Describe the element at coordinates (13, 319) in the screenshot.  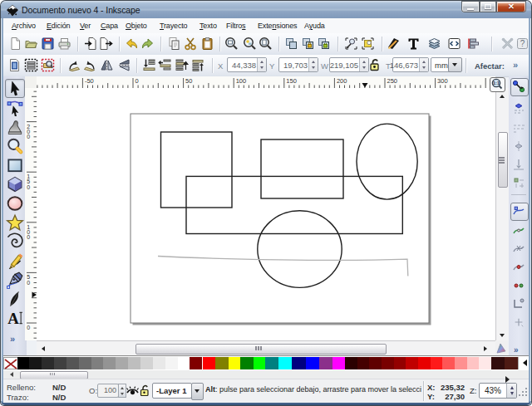
I see `svg-text: A` at that location.